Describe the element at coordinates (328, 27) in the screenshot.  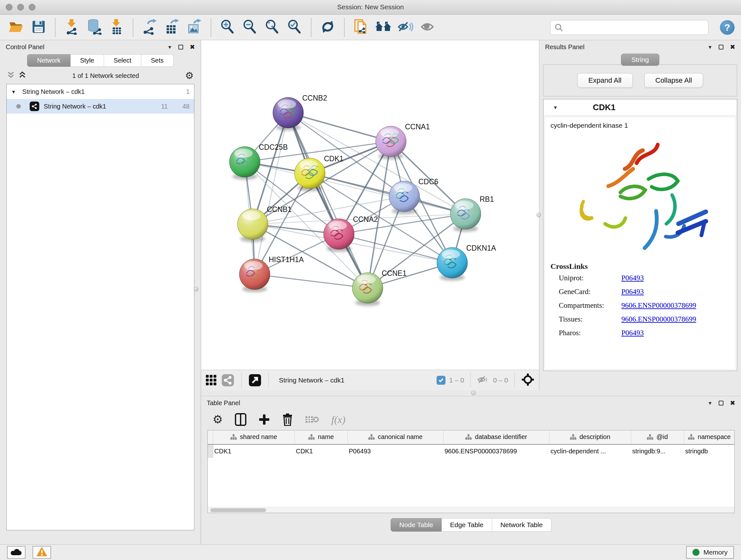
I see `apply-layout-button` at that location.